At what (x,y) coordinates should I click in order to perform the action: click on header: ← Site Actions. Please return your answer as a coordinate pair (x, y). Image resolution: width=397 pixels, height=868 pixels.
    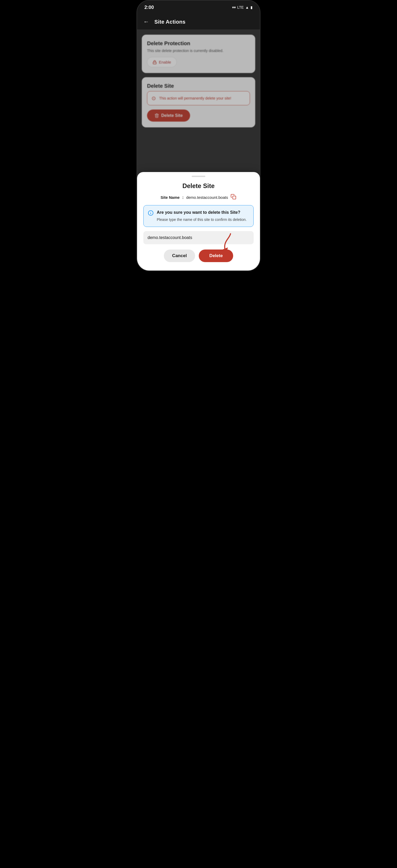
    Looking at the image, I should click on (198, 22).